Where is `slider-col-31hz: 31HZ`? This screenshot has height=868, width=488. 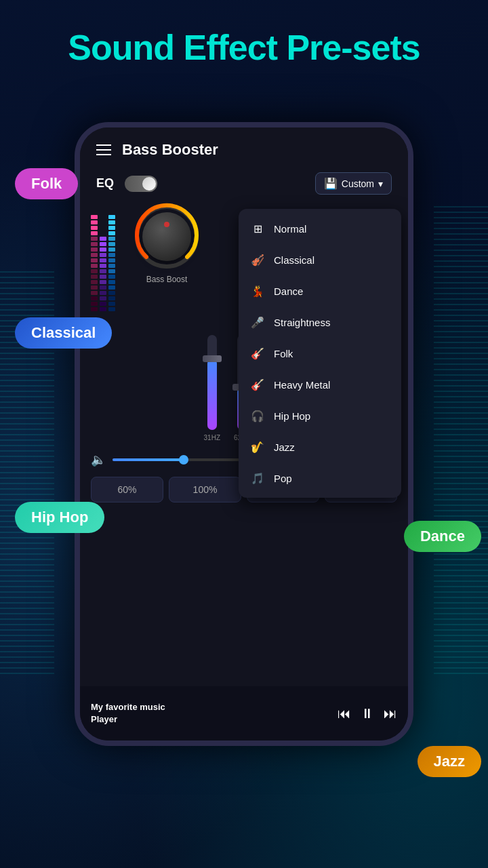
slider-col-31hz: 31HZ is located at coordinates (212, 388).